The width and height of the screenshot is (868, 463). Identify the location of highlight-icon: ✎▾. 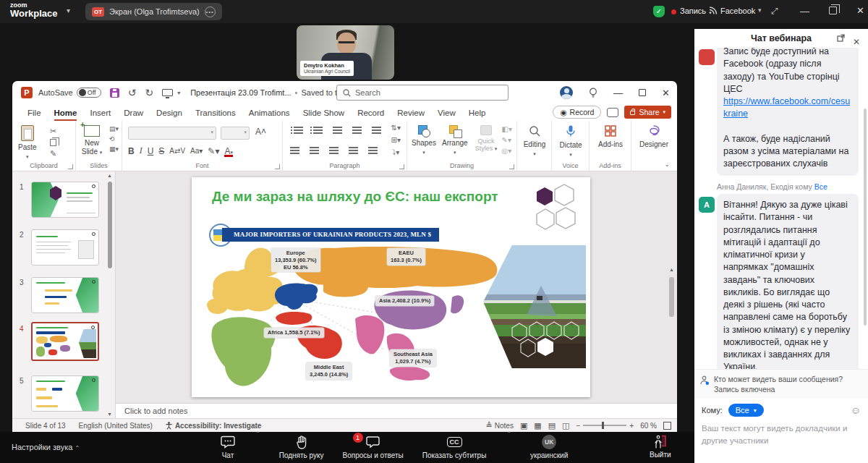
(213, 151).